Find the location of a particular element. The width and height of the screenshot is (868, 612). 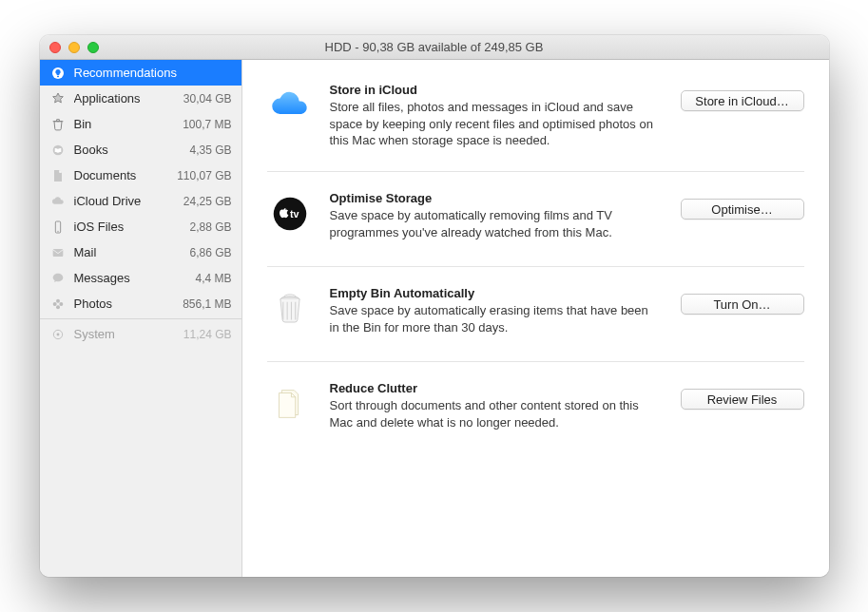

sidebar-item-label: iOS Files is located at coordinates (128, 226).